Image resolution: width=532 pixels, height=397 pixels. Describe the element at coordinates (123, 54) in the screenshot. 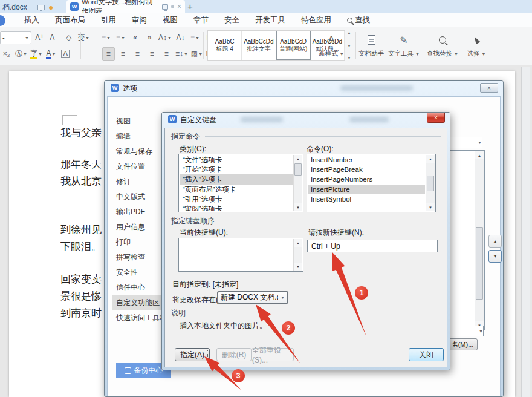

I see `align-center-icon: ≡` at that location.